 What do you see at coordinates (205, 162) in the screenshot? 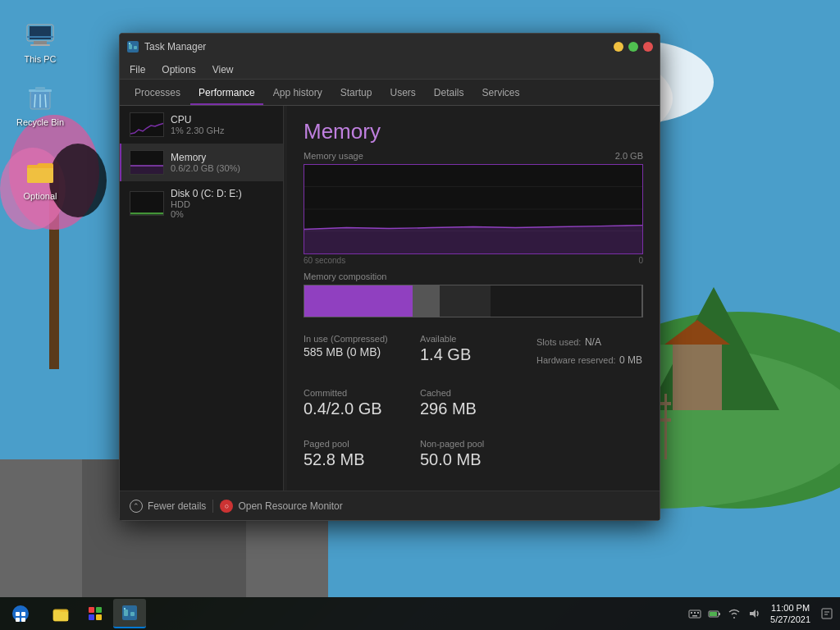
I see `memory-info: Memory 0.6/2.0 GB (30%)` at bounding box center [205, 162].